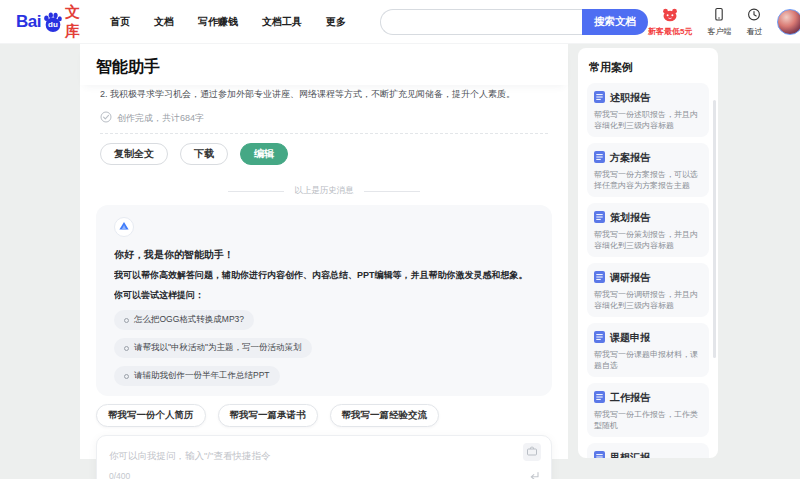  I want to click on assistant-intro: 我可以帮你高效解答问题，辅助你进行内容创作、内容总结、PPT编辑等，并且帮助你激…, so click(324, 275).